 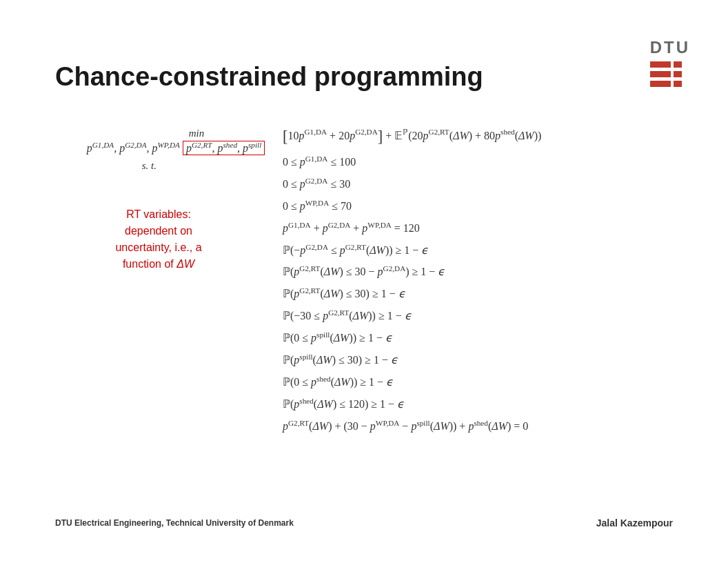 What do you see at coordinates (412, 360) in the screenshot?
I see `constraint-10: ℙ(pspill(ΔW) ≤ 30) ≥ 1 − ϵ` at bounding box center [412, 360].